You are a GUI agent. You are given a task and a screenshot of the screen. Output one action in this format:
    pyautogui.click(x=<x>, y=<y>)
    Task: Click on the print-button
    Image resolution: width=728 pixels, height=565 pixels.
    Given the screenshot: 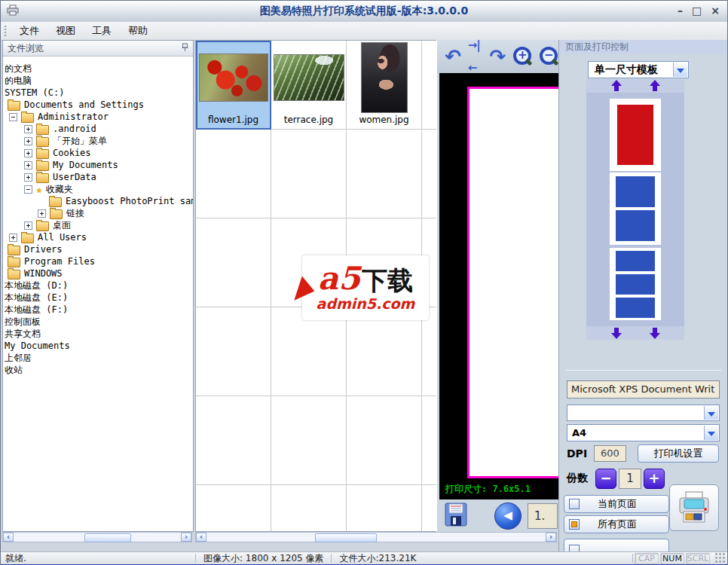 What is the action you would take?
    pyautogui.click(x=694, y=508)
    